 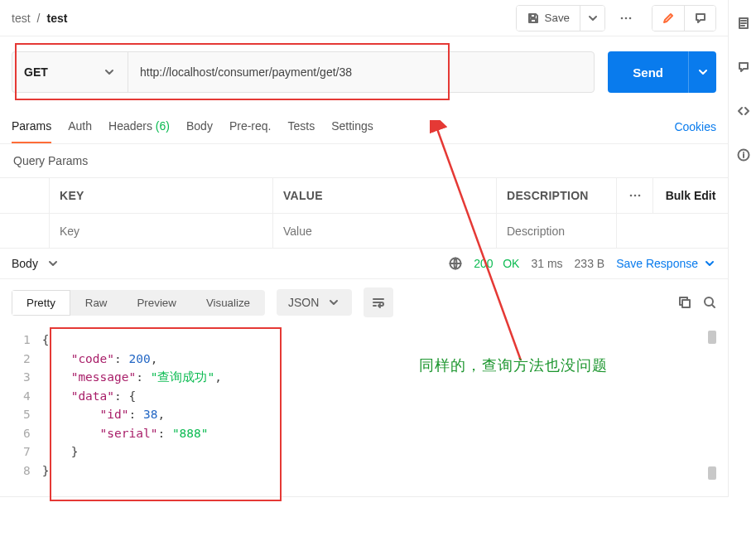 What do you see at coordinates (744, 111) in the screenshot?
I see `code-icon` at bounding box center [744, 111].